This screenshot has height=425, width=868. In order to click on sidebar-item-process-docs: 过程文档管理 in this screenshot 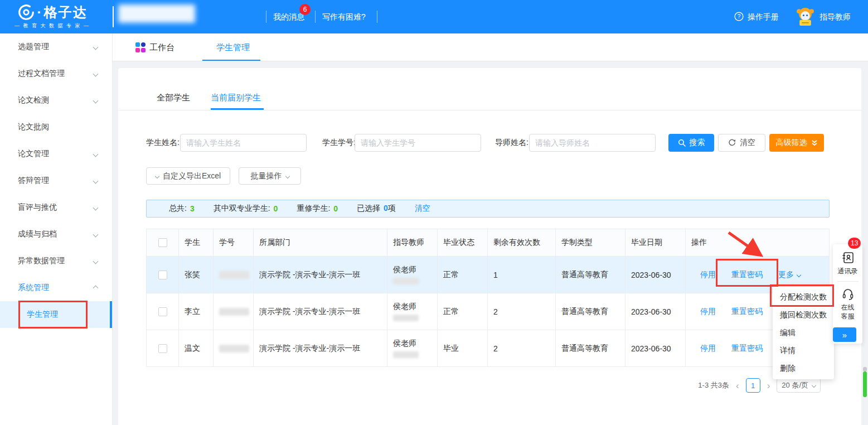, I will do `click(56, 74)`.